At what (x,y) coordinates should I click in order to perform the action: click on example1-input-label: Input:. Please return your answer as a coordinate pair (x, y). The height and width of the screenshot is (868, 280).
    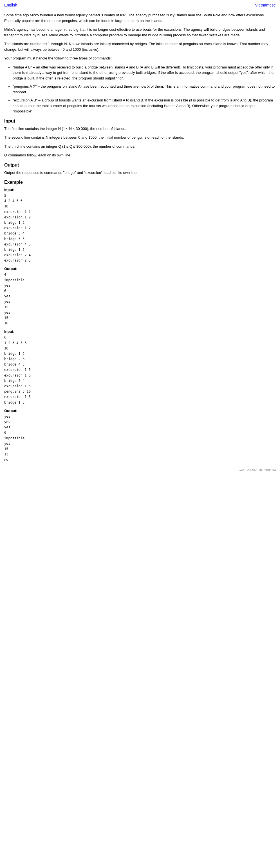
    Looking at the image, I should click on (140, 190).